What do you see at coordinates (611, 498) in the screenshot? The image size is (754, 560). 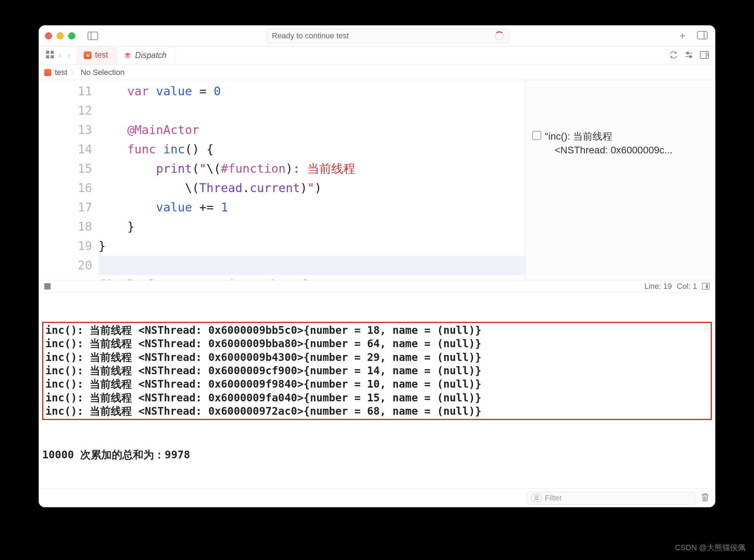 I see `console-filter-input: ☰ Filter` at bounding box center [611, 498].